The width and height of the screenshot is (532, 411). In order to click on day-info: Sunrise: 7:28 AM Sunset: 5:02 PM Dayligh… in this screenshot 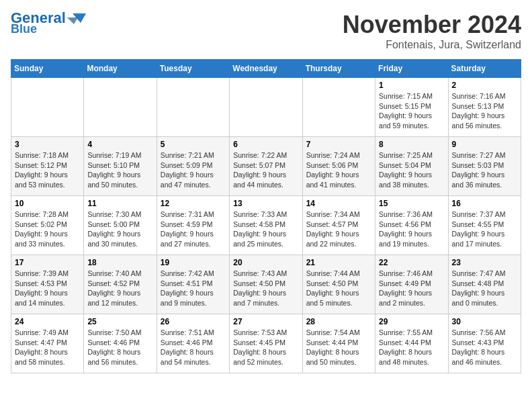, I will do `click(47, 230)`.